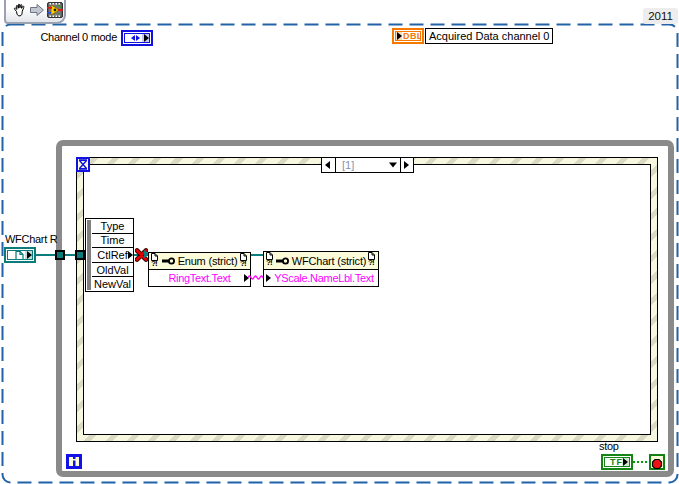 This screenshot has width=679, height=484. Describe the element at coordinates (208, 261) in the screenshot. I see `property-node-class: Enum (strict)` at that location.